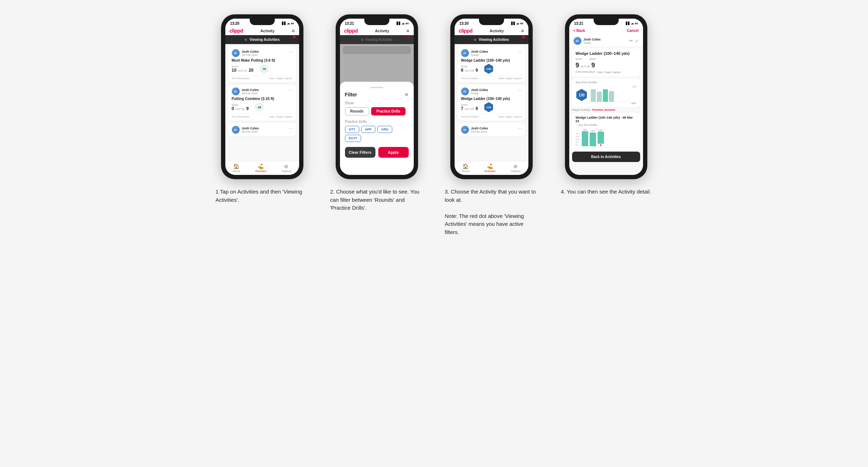 This screenshot has height=467, width=868. What do you see at coordinates (388, 111) in the screenshot?
I see `pill-practice-drills: Practice Drills` at bounding box center [388, 111].